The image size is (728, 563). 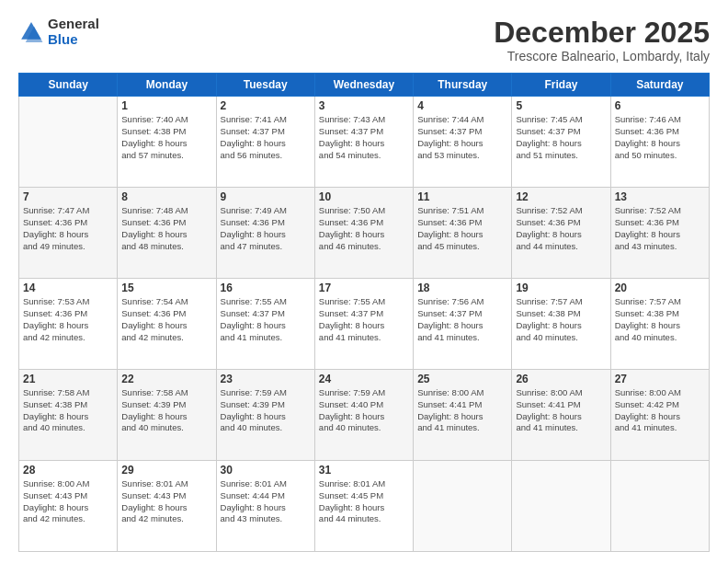 I want to click on day-number: 1, so click(x=166, y=106).